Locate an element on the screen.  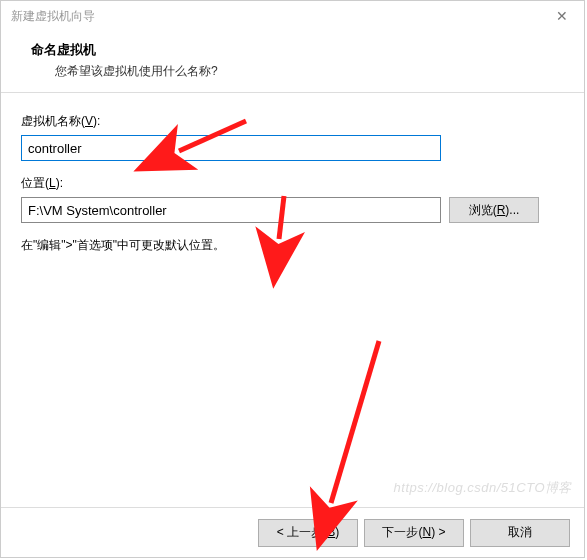
watermark: https://blog.csdn/51CTO博客 is located at coordinates (483, 488).